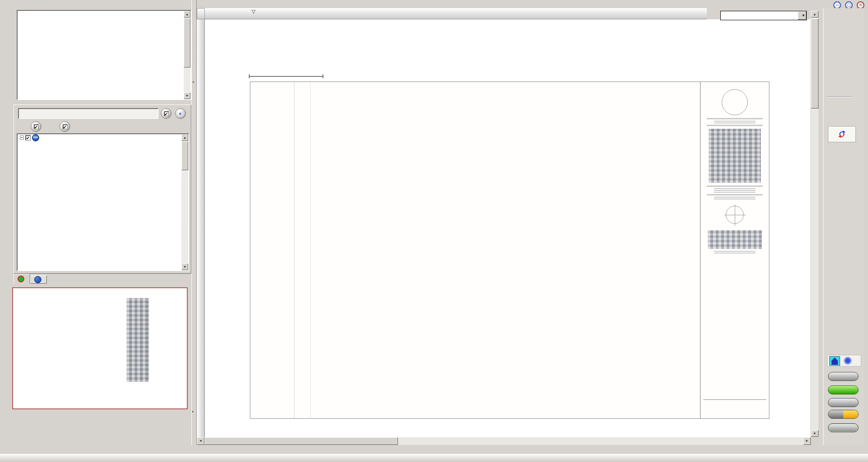 Image resolution: width=868 pixels, height=462 pixels. I want to click on legend-colorbar, so click(833, 258).